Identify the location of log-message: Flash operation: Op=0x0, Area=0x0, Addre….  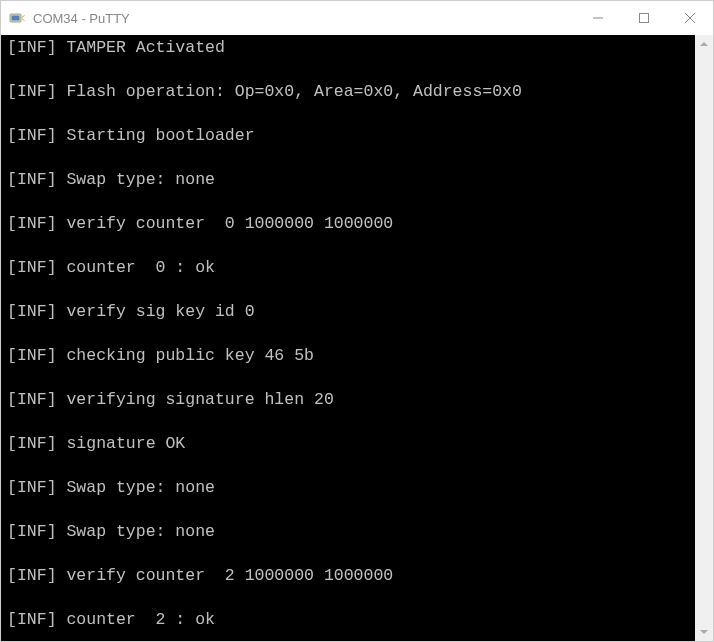
(294, 92).